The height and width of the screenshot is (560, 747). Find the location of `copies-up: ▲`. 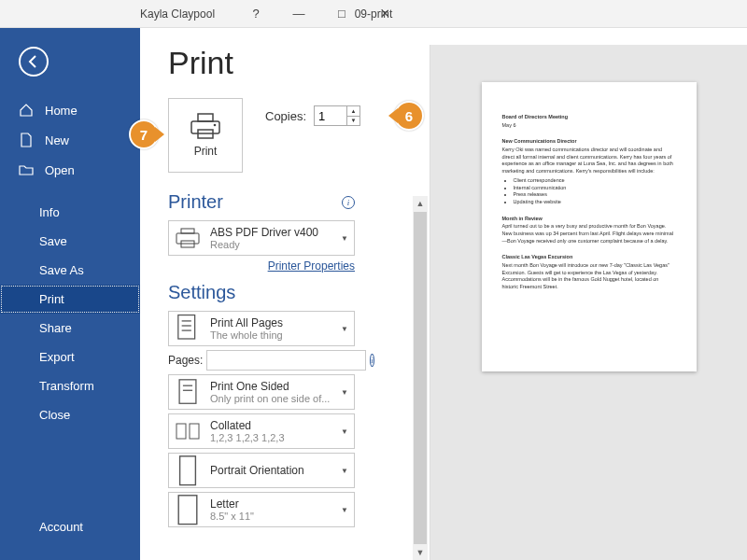

copies-up: ▲ is located at coordinates (353, 112).